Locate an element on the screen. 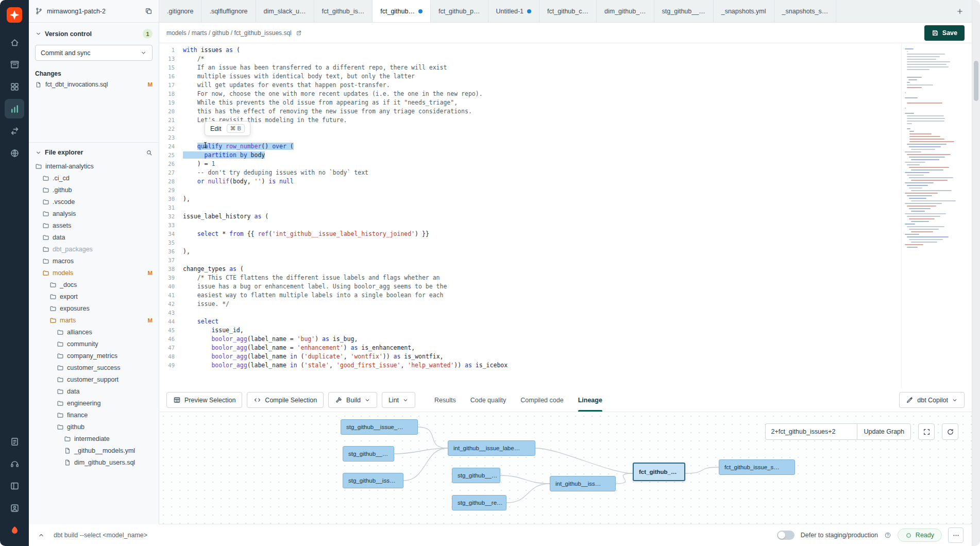 This screenshot has height=546, width=980. new-tab-button is located at coordinates (960, 11).